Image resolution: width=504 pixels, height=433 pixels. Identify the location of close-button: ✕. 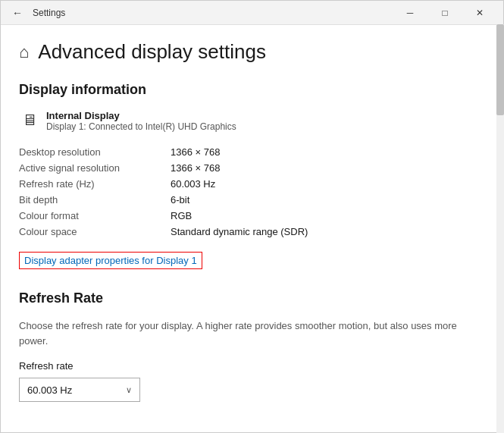
(480, 13).